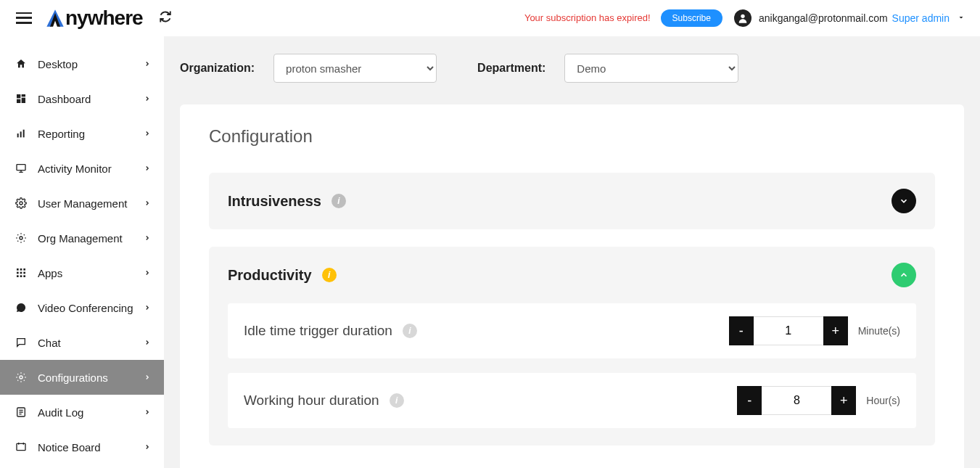 This screenshot has height=468, width=980. What do you see at coordinates (82, 342) in the screenshot?
I see `sidebar-item-chat: Chat` at bounding box center [82, 342].